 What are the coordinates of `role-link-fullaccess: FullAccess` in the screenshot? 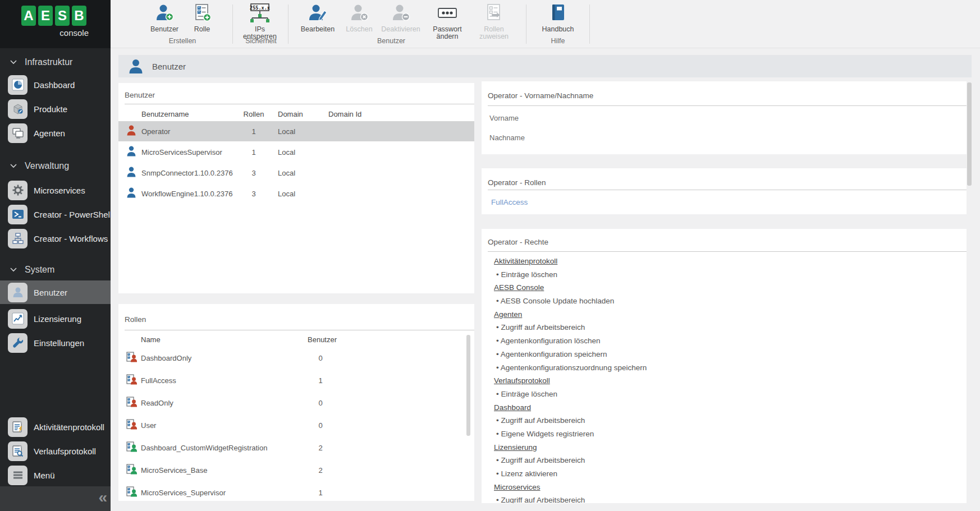 It's located at (510, 202).